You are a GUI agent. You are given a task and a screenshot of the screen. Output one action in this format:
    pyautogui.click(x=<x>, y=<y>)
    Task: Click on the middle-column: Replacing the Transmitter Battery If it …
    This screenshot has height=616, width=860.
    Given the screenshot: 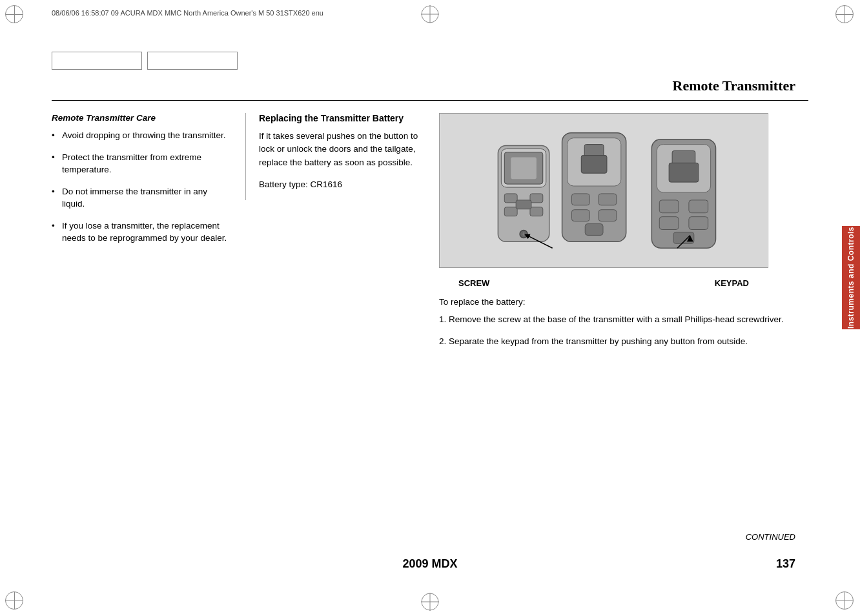 What is the action you would take?
    pyautogui.click(x=333, y=156)
    